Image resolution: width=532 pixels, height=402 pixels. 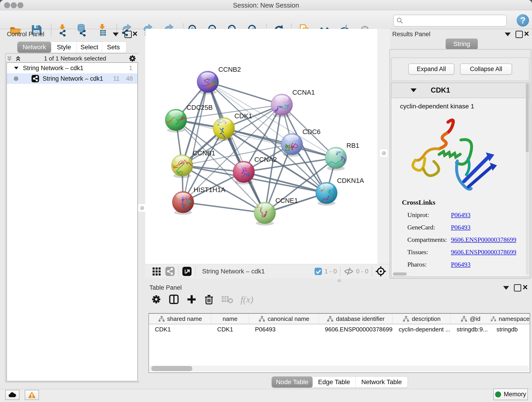 What do you see at coordinates (450, 21) in the screenshot?
I see `search-box` at bounding box center [450, 21].